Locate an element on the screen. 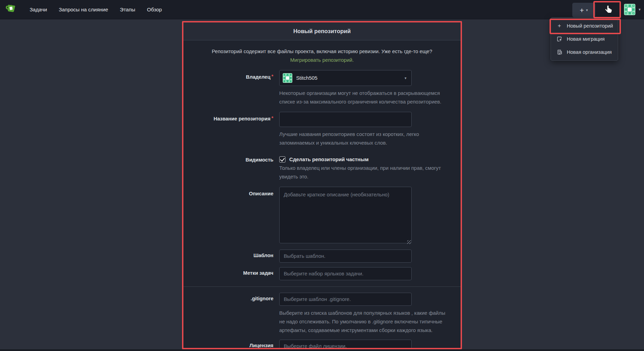 The height and width of the screenshot is (351, 644). user-avatar is located at coordinates (630, 10).